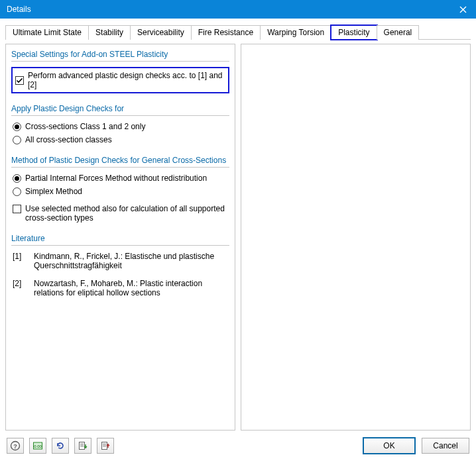 The width and height of the screenshot is (476, 459). Describe the element at coordinates (121, 125) in the screenshot. I see `group-apply: Apply Plastic Design Checks for Cross-se…` at that location.